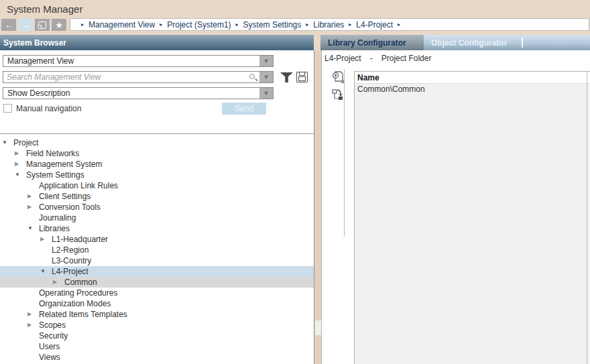 This screenshot has height=364, width=590. What do you see at coordinates (266, 77) in the screenshot?
I see `search-options-chevron-icon: ▼` at bounding box center [266, 77].